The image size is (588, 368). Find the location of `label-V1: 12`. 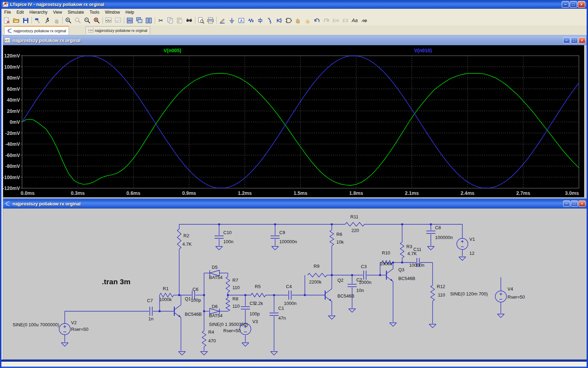

label-V1: 12 is located at coordinates (472, 253).